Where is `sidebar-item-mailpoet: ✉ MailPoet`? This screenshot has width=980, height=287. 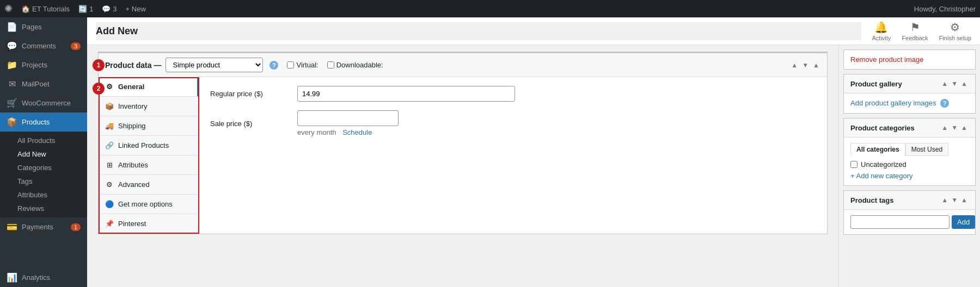
sidebar-item-mailpoet: ✉ MailPoet is located at coordinates (44, 84).